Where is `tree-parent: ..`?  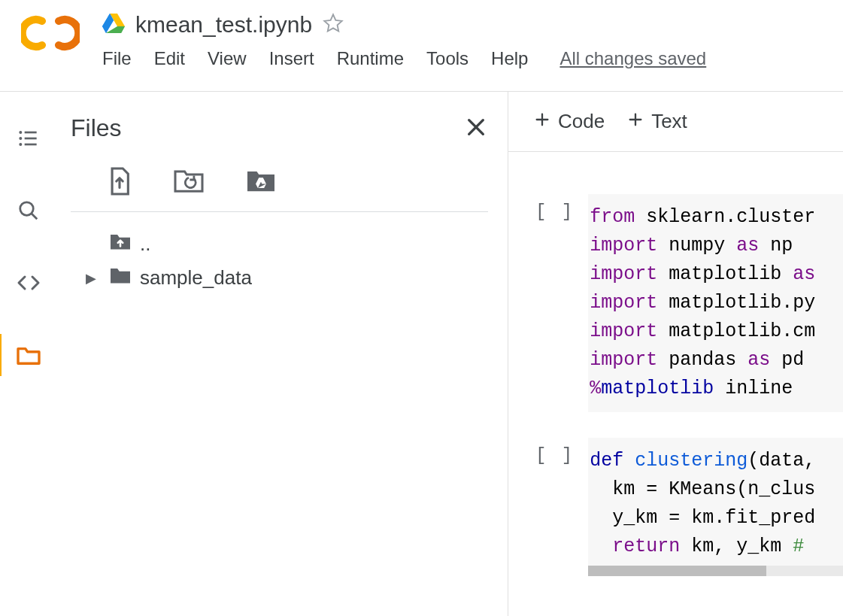 tree-parent: .. is located at coordinates (287, 244).